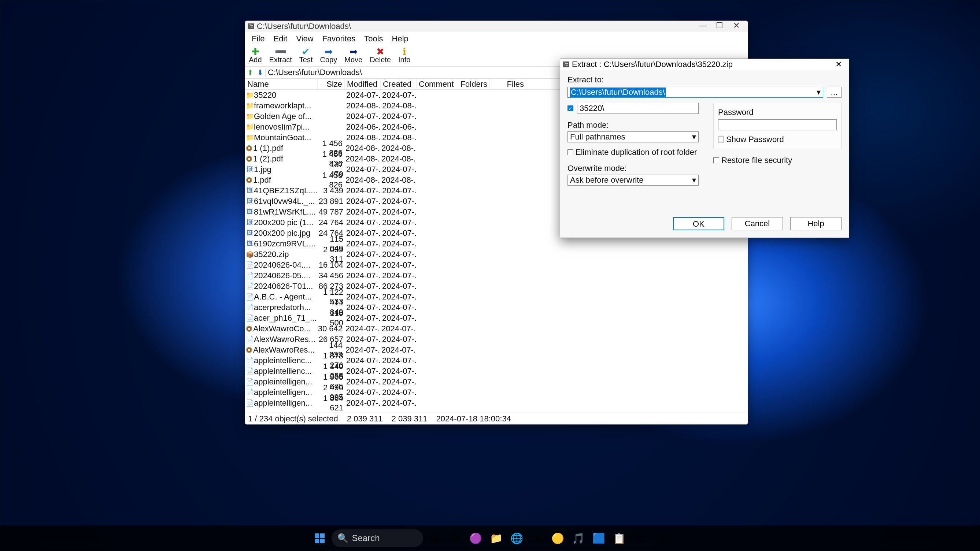 The width and height of the screenshot is (980, 551). What do you see at coordinates (363, 84) in the screenshot?
I see `col-modified: Modified` at bounding box center [363, 84].